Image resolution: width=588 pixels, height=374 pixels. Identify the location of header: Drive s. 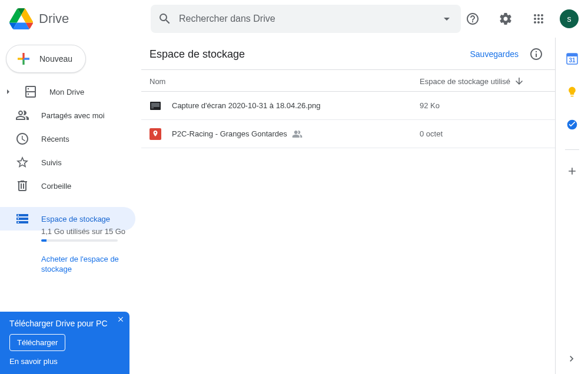
(294, 19).